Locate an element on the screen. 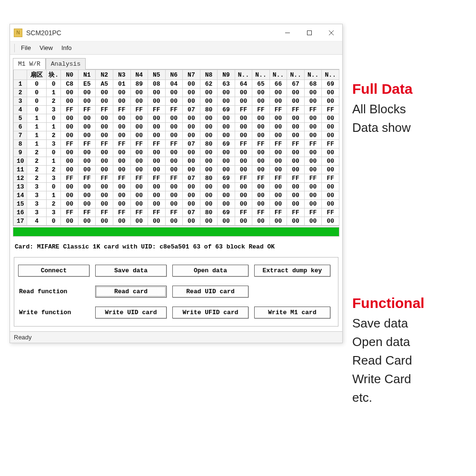 This screenshot has width=476, height=476. menu-file: File is located at coordinates (26, 48).